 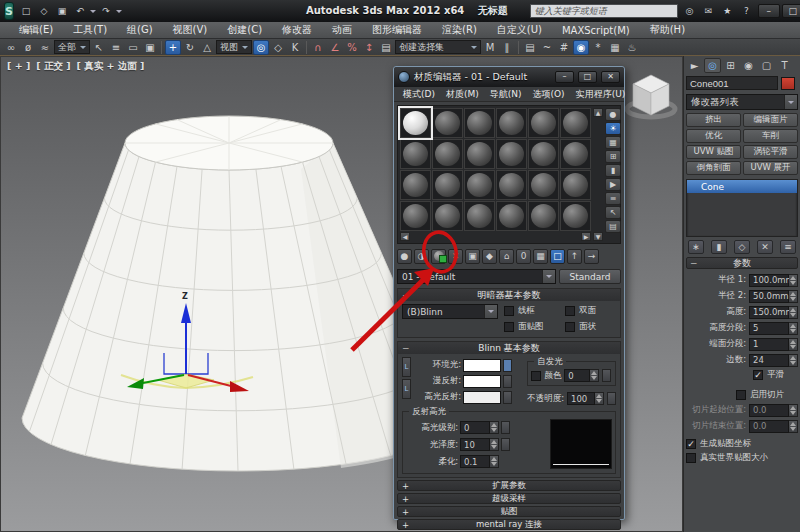 I want to click on view-cube, so click(x=651, y=96).